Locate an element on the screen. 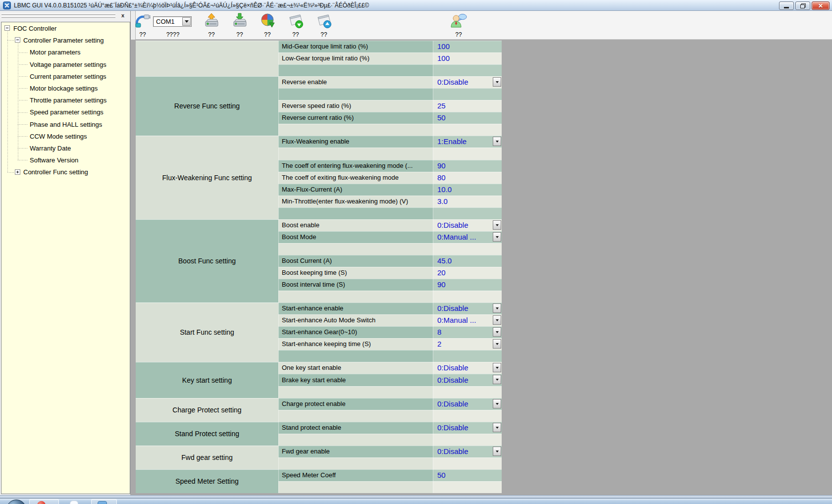 This screenshot has width=832, height=504. param-value: 2 is located at coordinates (439, 344).